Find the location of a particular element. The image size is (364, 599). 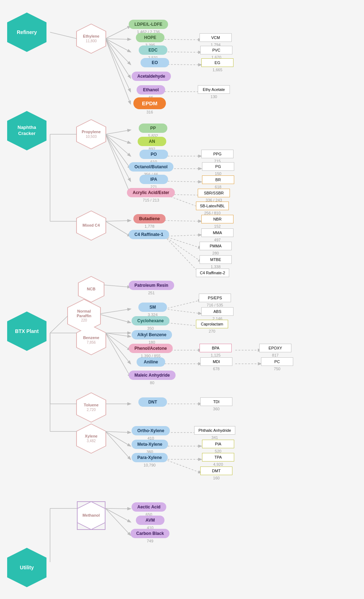

node-ppg: PPG 715 is located at coordinates (217, 156).